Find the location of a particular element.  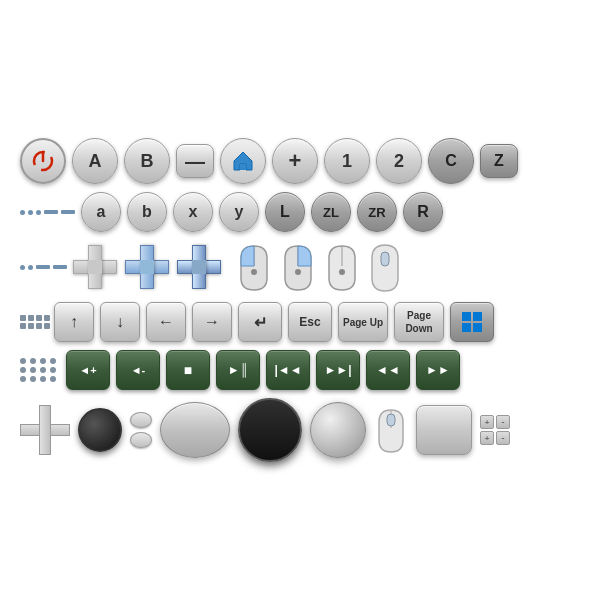

row-2: a b x y L ZL ZR R is located at coordinates (300, 212).